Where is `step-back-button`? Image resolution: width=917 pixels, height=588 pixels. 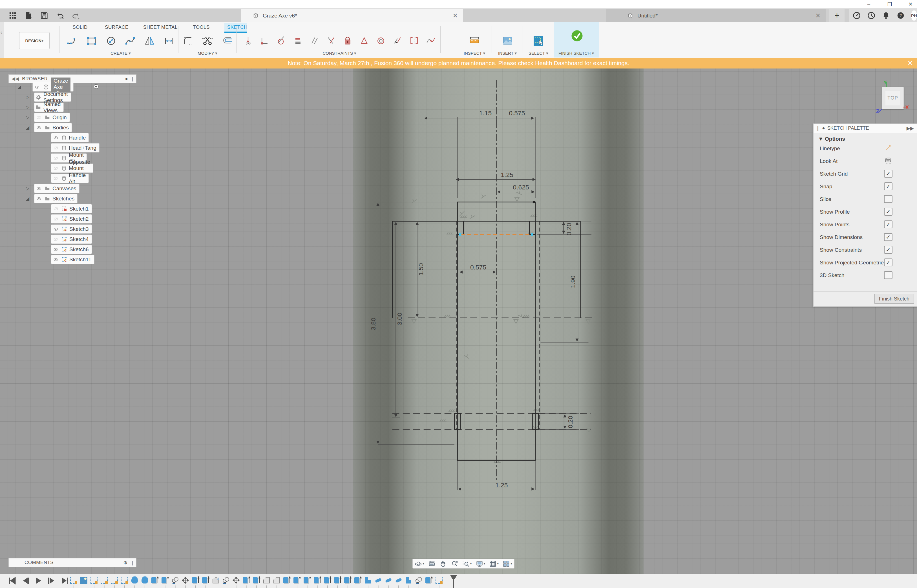
step-back-button is located at coordinates (25, 581).